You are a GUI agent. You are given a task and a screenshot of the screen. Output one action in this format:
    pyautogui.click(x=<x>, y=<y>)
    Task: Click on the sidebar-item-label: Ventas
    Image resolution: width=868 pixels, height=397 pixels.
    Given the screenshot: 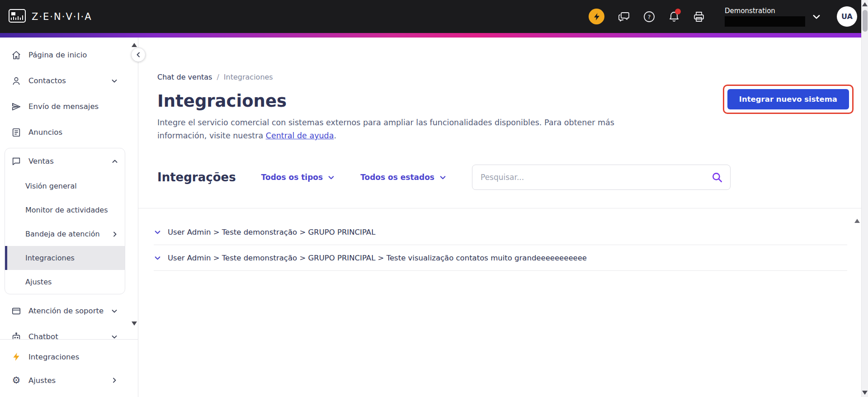 What is the action you would take?
    pyautogui.click(x=41, y=161)
    